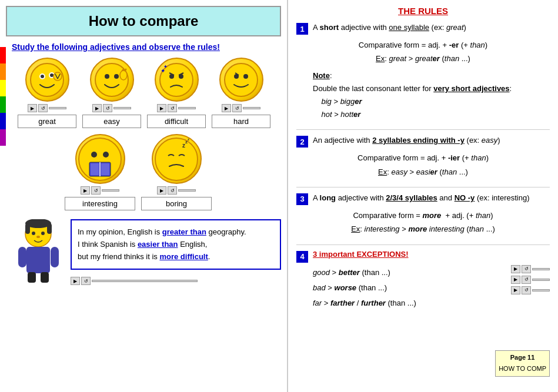 This screenshot has height=392, width=558. I want to click on rule-1-text: A short adjective with one syllable (ex:…, so click(389, 28).